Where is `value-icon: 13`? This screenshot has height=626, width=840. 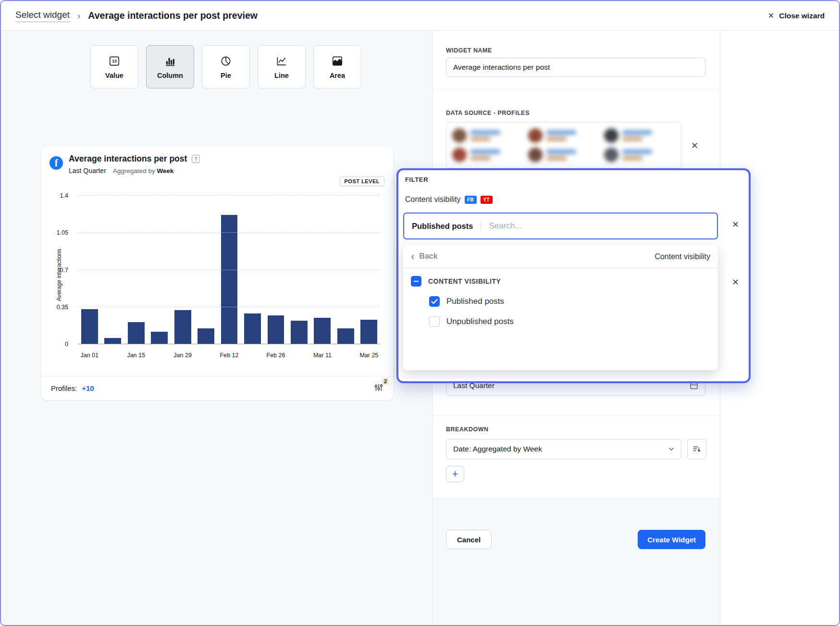
value-icon: 13 is located at coordinates (114, 61).